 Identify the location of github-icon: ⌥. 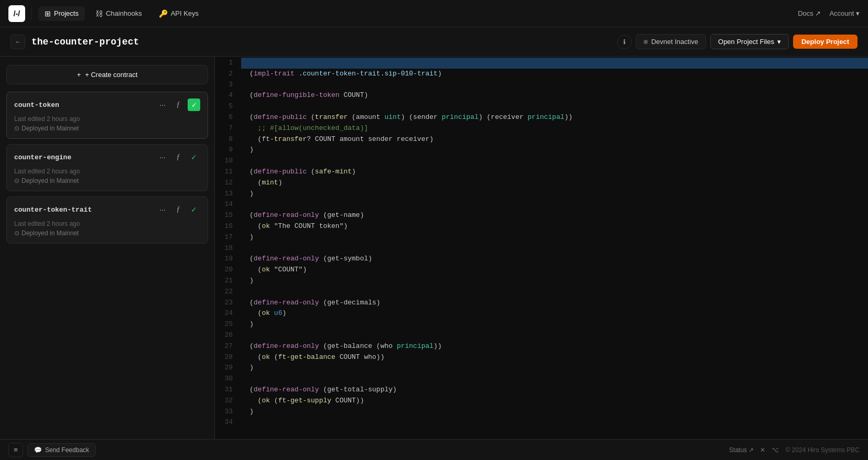
(775, 450).